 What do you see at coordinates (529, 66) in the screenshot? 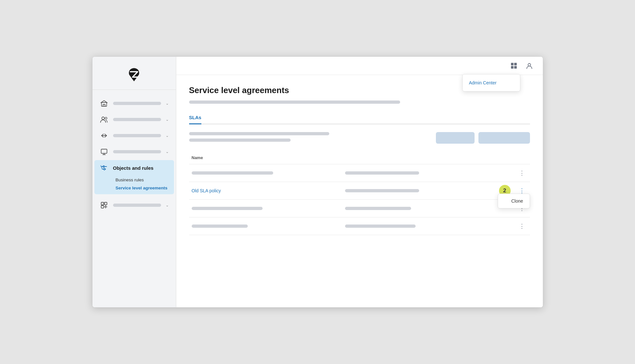
I see `user-profile-button` at bounding box center [529, 66].